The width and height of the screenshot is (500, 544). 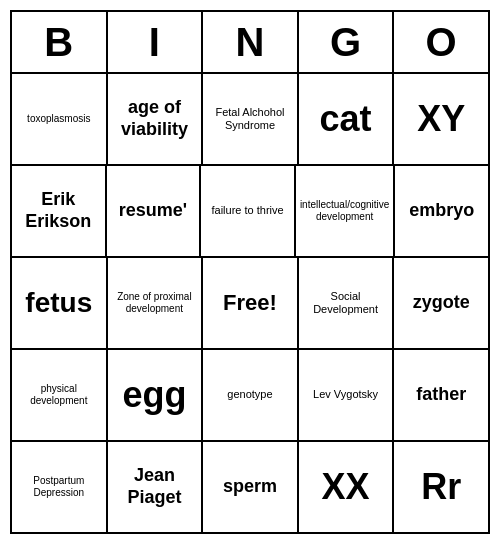 What do you see at coordinates (347, 119) in the screenshot?
I see `bingo-cell: cat` at bounding box center [347, 119].